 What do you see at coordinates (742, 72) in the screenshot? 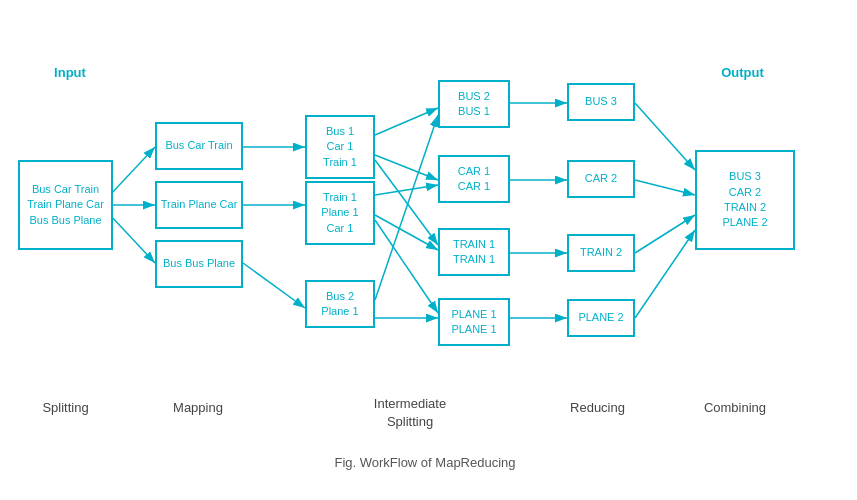
I see `output-label: Output` at bounding box center [742, 72].